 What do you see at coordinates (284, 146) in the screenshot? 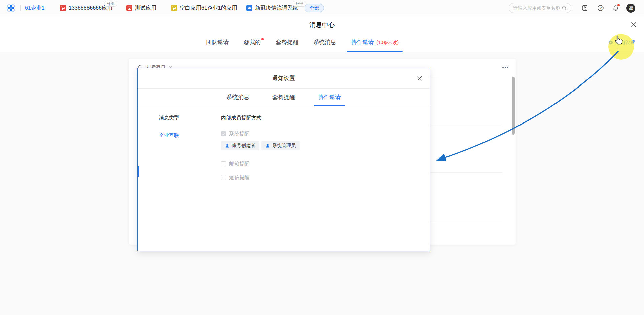
I see `tag-label: 系统管理员` at bounding box center [284, 146].